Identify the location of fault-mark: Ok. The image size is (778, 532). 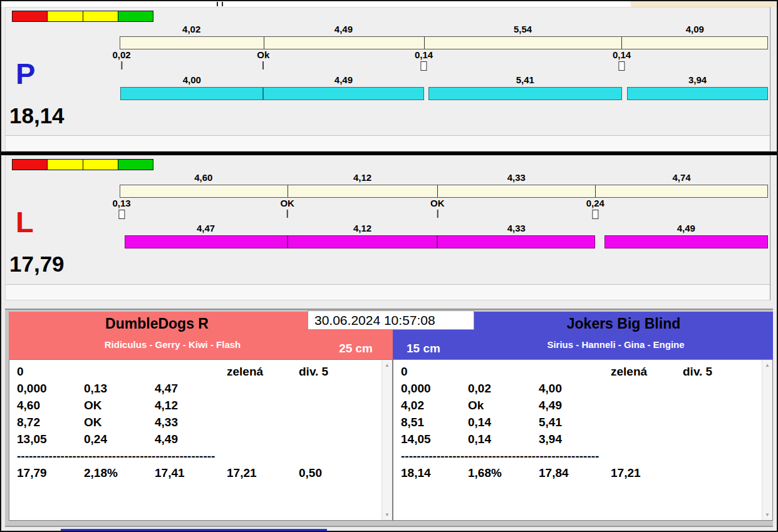
(263, 59).